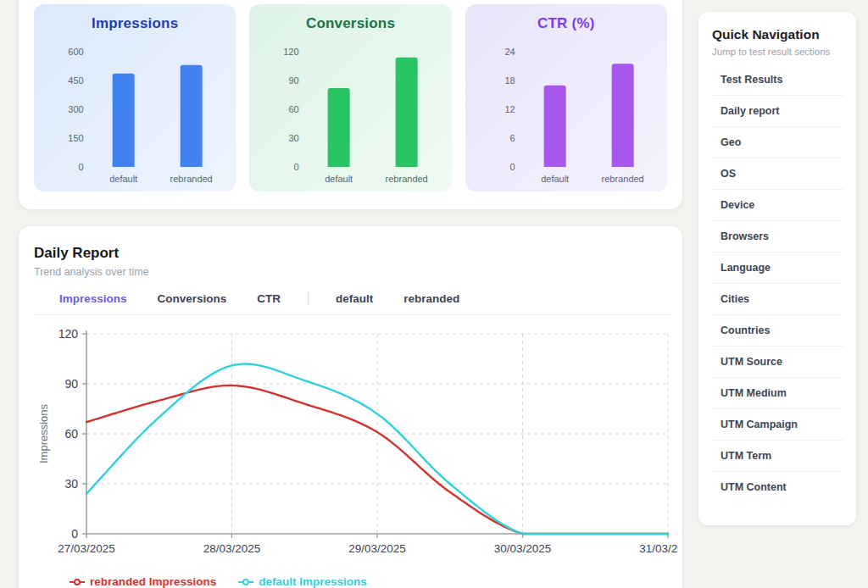  What do you see at coordinates (313, 581) in the screenshot?
I see `legend-label: default Impressions` at bounding box center [313, 581].